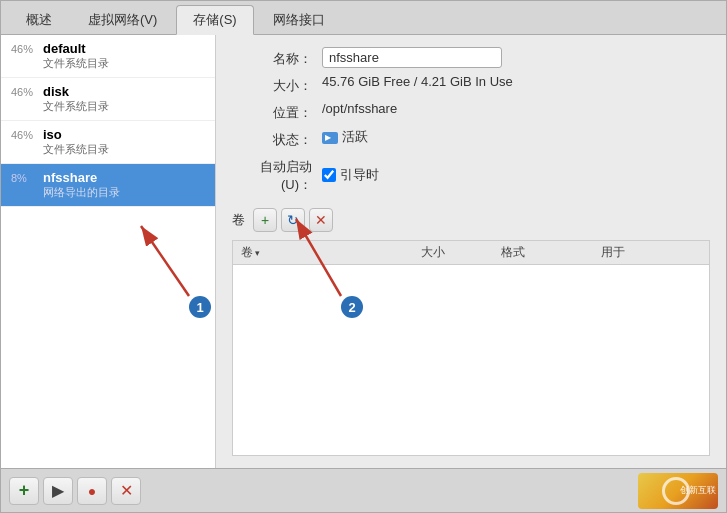 This screenshot has height=513, width=727. What do you see at coordinates (277, 174) in the screenshot?
I see `autostart-label: 自动启动(U)：` at bounding box center [277, 174].